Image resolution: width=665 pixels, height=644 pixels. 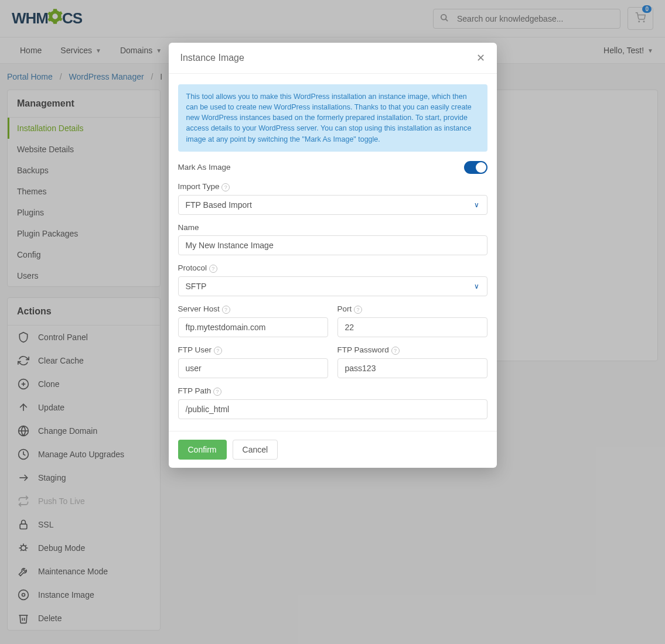 I want to click on server-host-label: Server Host ?, so click(x=253, y=309).